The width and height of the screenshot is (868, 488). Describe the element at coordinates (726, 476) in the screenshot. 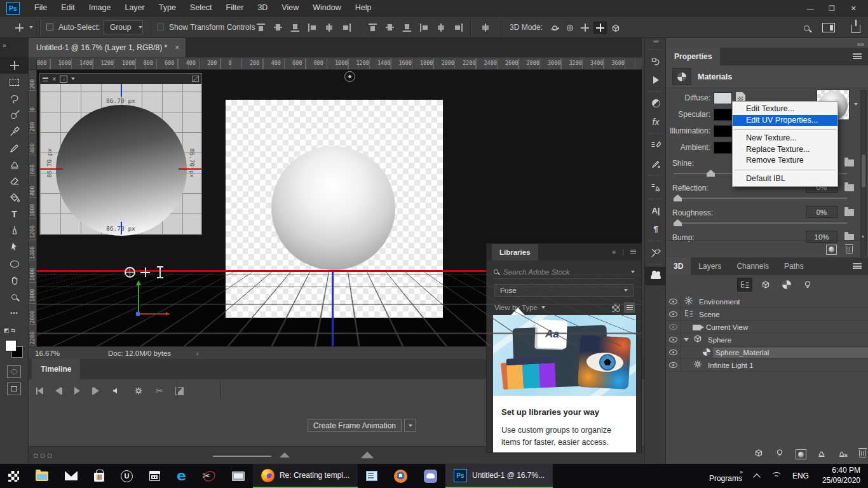

I see `programs-toolbar: » Programs` at that location.